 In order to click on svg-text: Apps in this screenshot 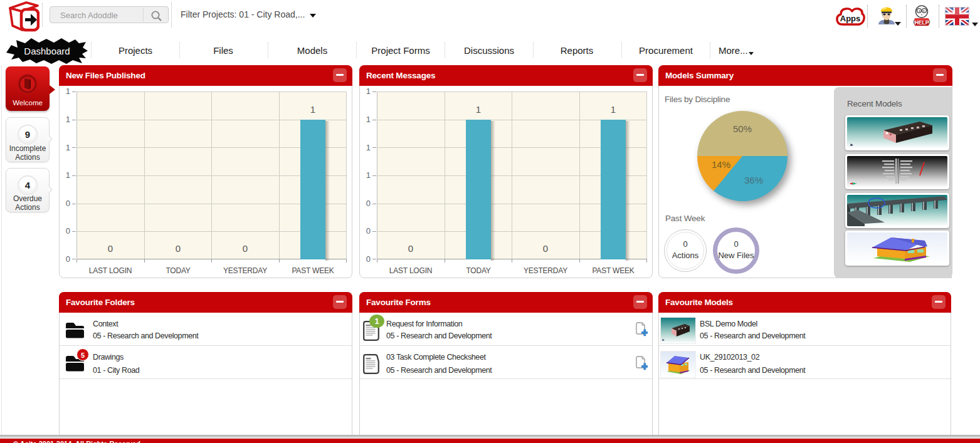, I will do `click(850, 19)`.